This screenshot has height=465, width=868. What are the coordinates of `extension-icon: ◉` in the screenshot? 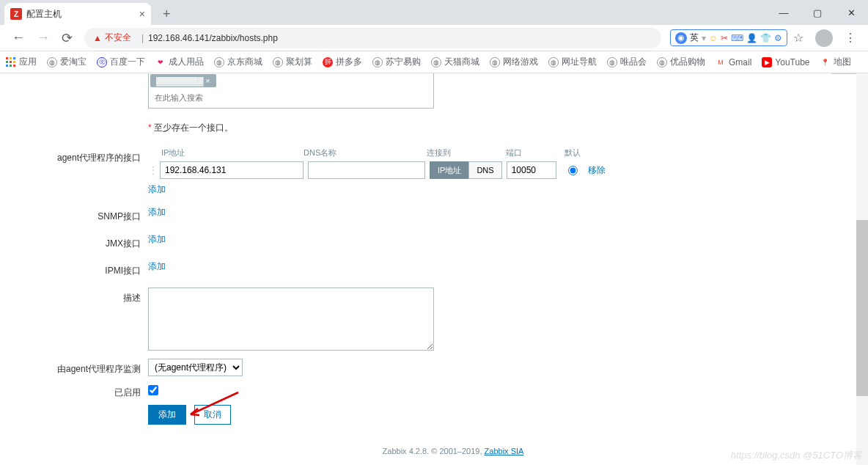 It's located at (681, 38).